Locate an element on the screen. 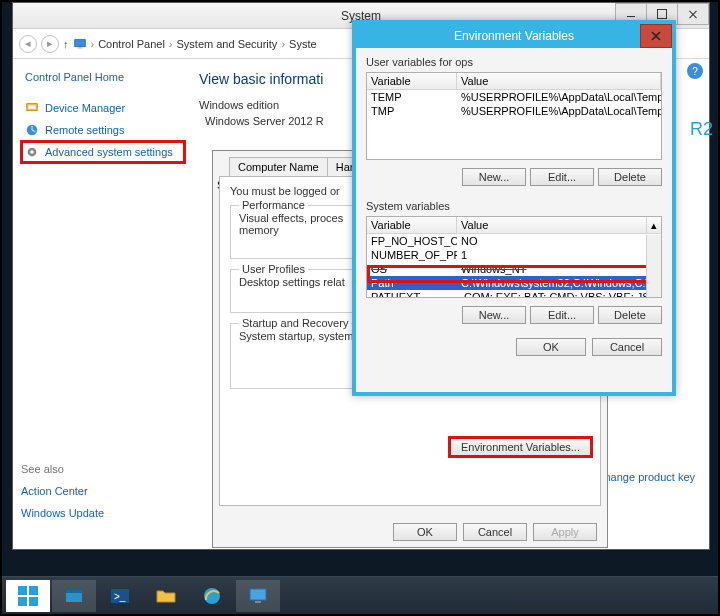 The height and width of the screenshot is (616, 720). sidebar-item-label: Advanced system settings is located at coordinates (109, 152).